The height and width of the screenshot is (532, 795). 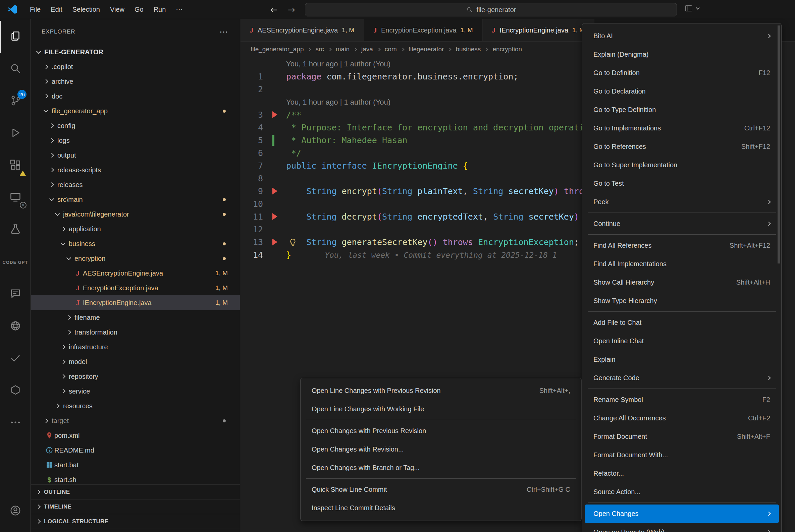 I want to click on menubar-item-view: View, so click(x=117, y=10).